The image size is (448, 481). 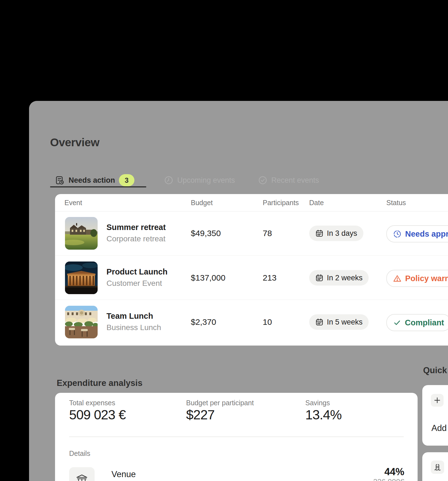 What do you see at coordinates (98, 187) in the screenshot?
I see `active-tab-underline` at bounding box center [98, 187].